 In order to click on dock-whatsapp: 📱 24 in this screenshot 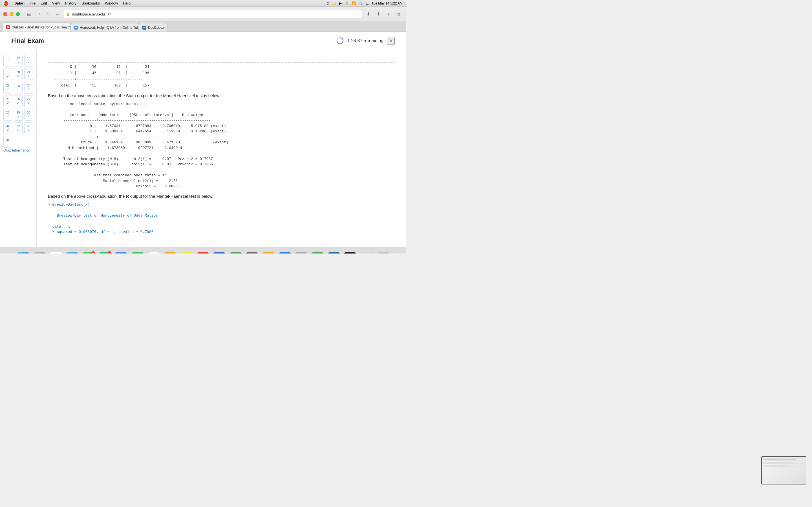, I will do `click(105, 252)`.